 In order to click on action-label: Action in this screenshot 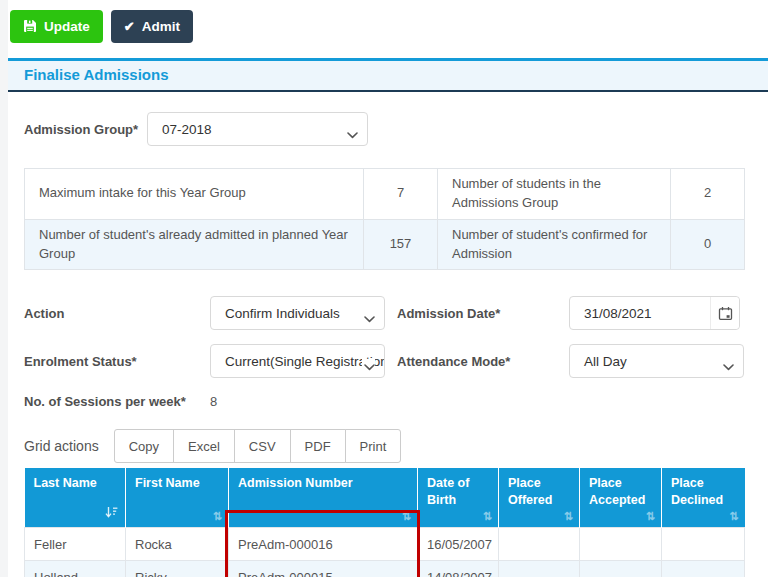, I will do `click(117, 314)`.